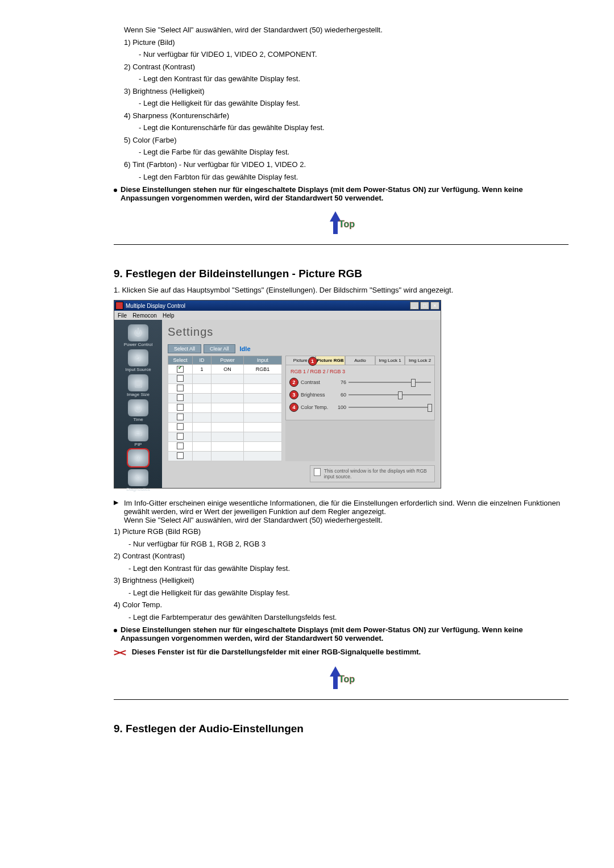 The height and width of the screenshot is (868, 614). Describe the element at coordinates (227, 360) in the screenshot. I see `col-power: Power` at that location.